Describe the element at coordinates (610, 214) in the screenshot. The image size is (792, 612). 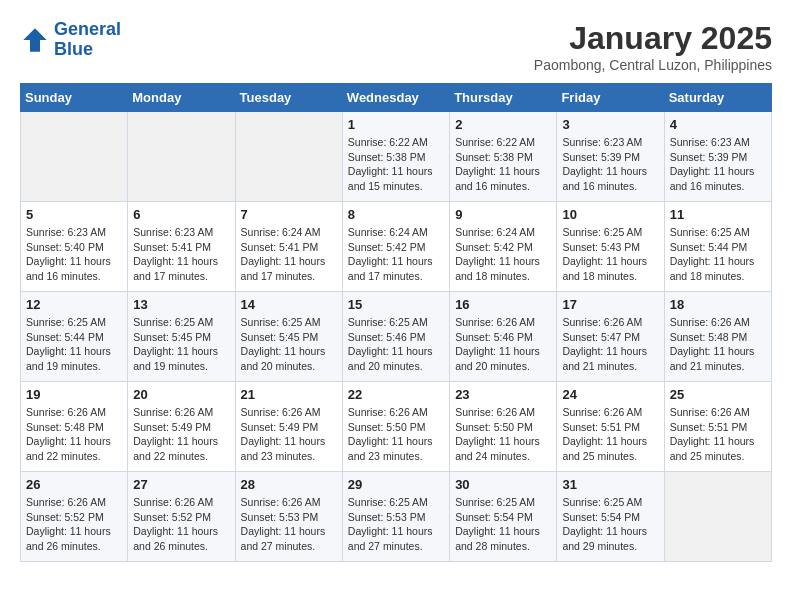
I see `day-number: 10` at that location.